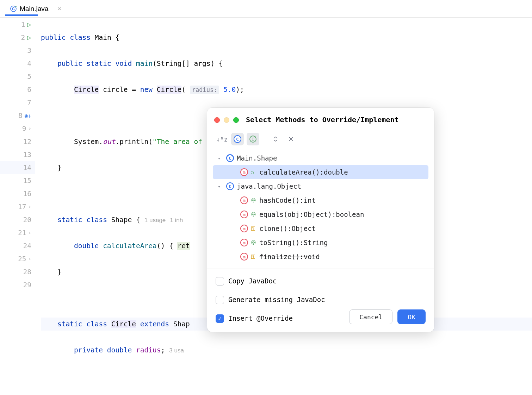  What do you see at coordinates (36, 9) in the screenshot?
I see `tab-main-java: C Main.java ×` at bounding box center [36, 9].